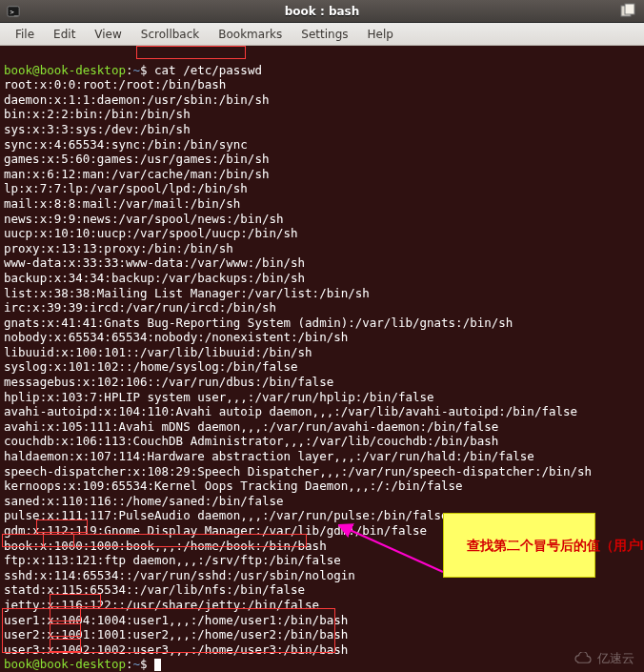 The height and width of the screenshot is (672, 644). Describe the element at coordinates (219, 397) in the screenshot. I see `output-line: hplip:x:103:7:HPLIP system user,,,:/var/…` at that location.